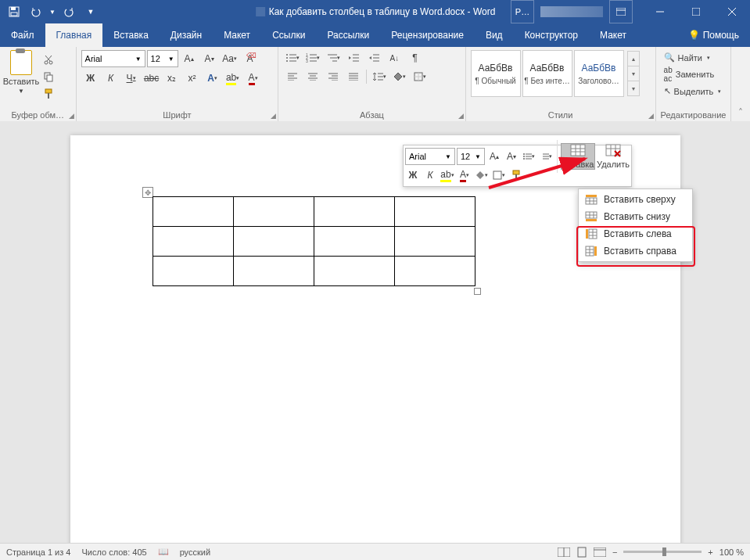 The width and height of the screenshot is (750, 560). I want to click on tab-design: Дизайн, so click(186, 35).